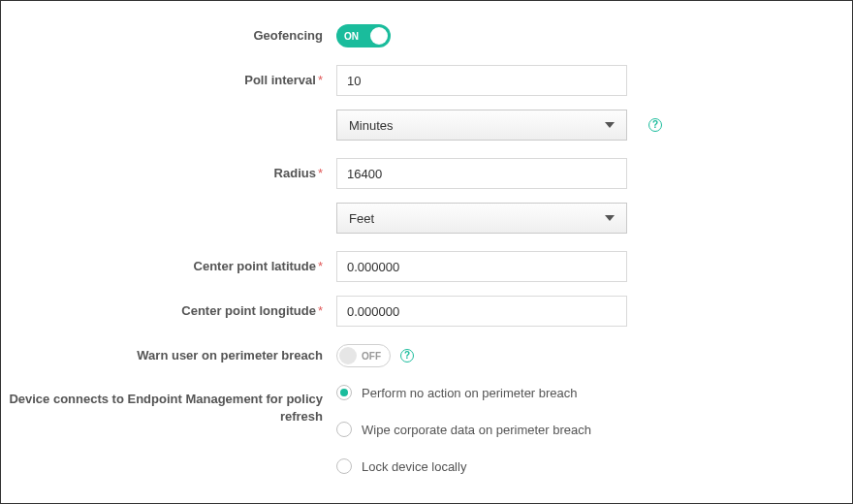 The image size is (853, 504). I want to click on radio-label: Wipe corporate data on perimeter breach, so click(477, 430).